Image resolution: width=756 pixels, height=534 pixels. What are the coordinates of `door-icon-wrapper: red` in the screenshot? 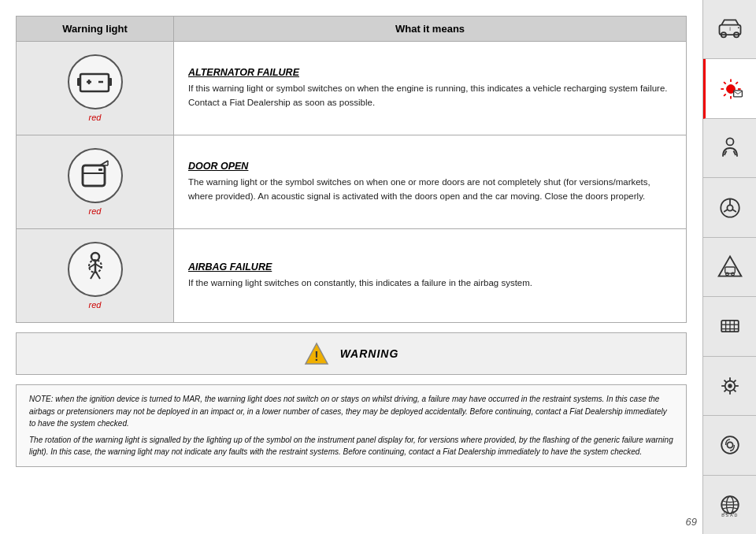 It's located at (94, 182).